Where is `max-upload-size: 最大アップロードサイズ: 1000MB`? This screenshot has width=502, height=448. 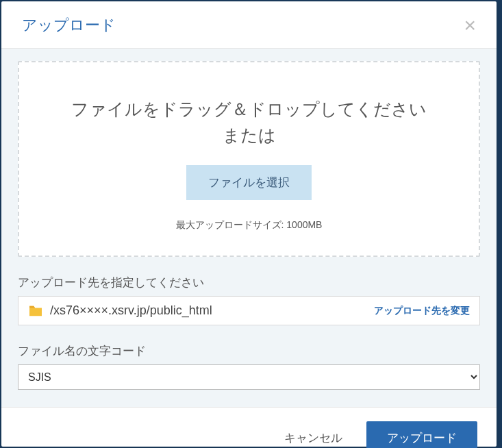 max-upload-size: 最大アップロードサイズ: 1000MB is located at coordinates (249, 225).